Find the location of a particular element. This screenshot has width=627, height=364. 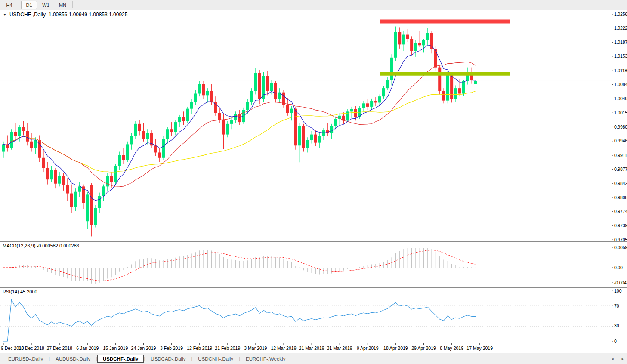

macd-indicator-label: MACD(12,26,9) -0.000582 0.000286 is located at coordinates (41, 246).